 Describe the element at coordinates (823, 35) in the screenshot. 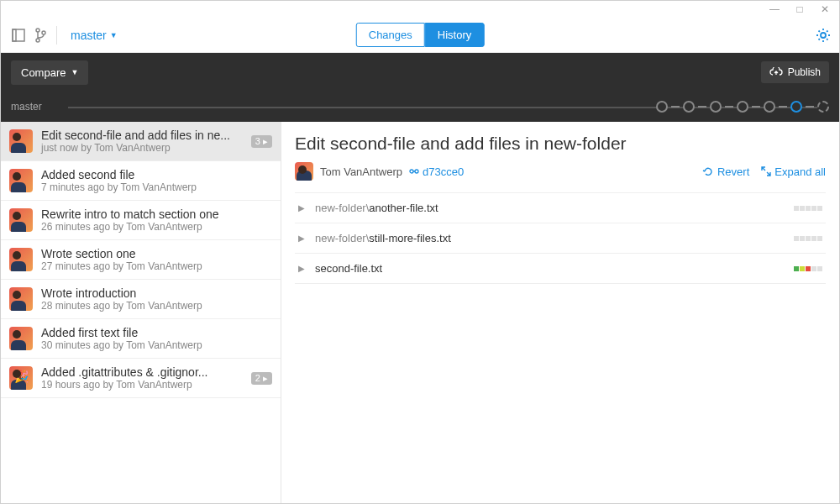

I see `gear-icon` at that location.